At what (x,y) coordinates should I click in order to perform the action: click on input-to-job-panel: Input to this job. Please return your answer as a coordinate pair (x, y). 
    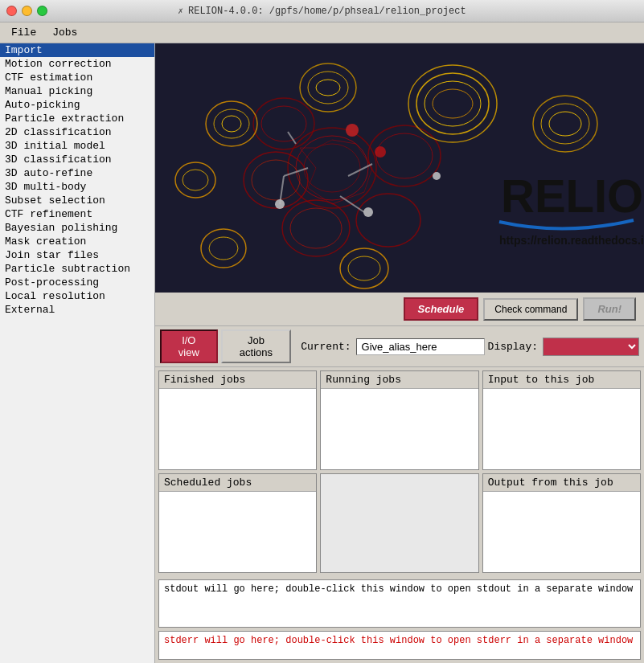
    Looking at the image, I should click on (561, 420).